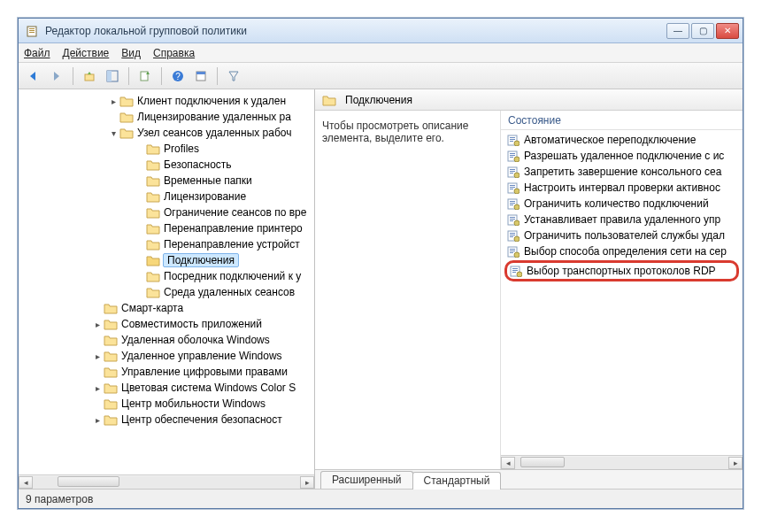  I want to click on setting-item: Запретить завершение консольного сеа, so click(621, 172).